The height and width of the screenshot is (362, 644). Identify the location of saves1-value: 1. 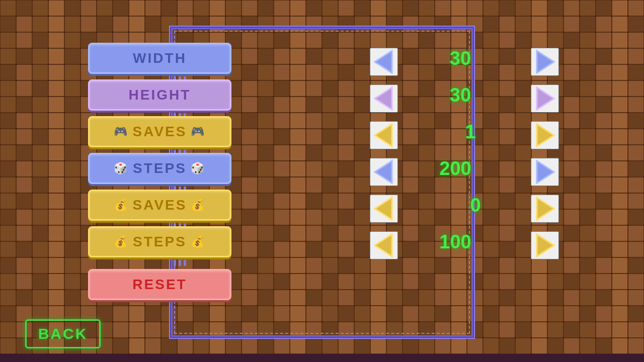
(470, 132).